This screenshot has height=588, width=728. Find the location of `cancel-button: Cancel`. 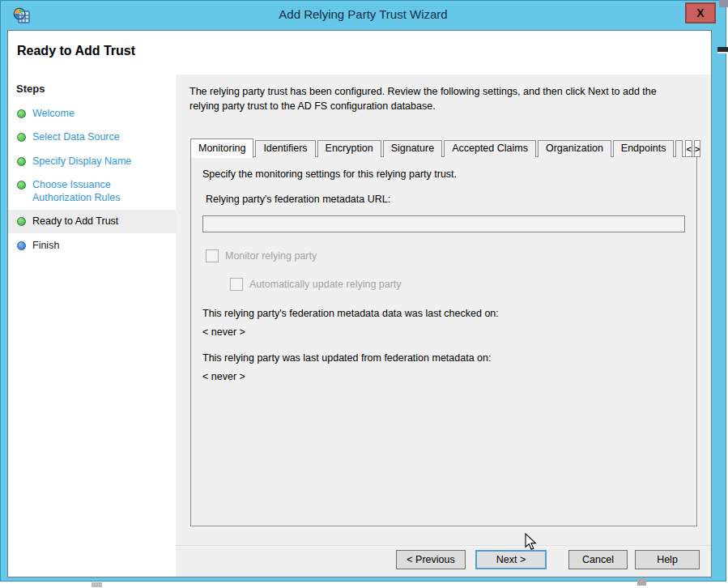

cancel-button: Cancel is located at coordinates (598, 560).